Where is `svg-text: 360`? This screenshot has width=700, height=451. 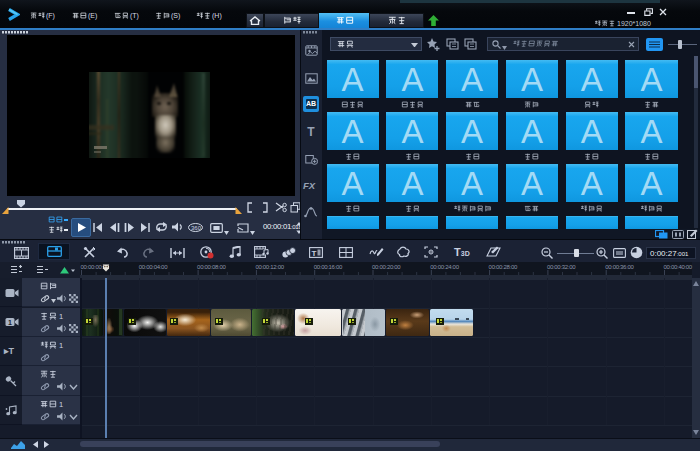 svg-text: 360 is located at coordinates (196, 228).